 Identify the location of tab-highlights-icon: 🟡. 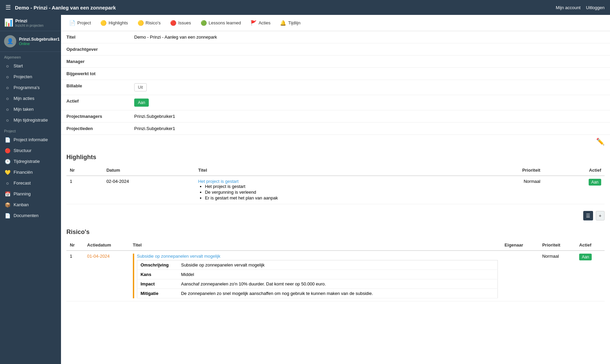
(104, 23).